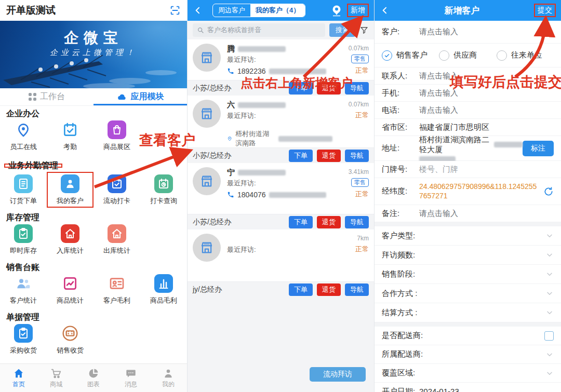 The image size is (561, 392). Describe the element at coordinates (280, 188) in the screenshot. I see `customer-card-body: 宁最近拜访:18040763.41km零售正常` at that location.